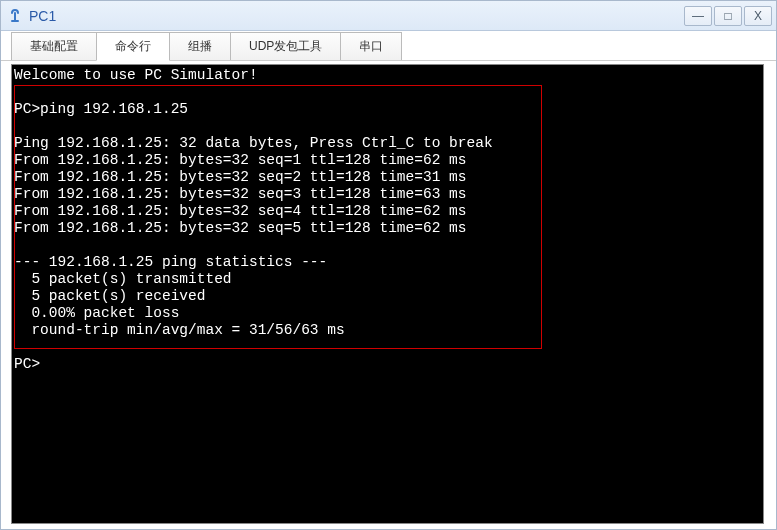 Image resolution: width=777 pixels, height=530 pixels. I want to click on tab-udp-tool: UDP发包工具, so click(286, 46).